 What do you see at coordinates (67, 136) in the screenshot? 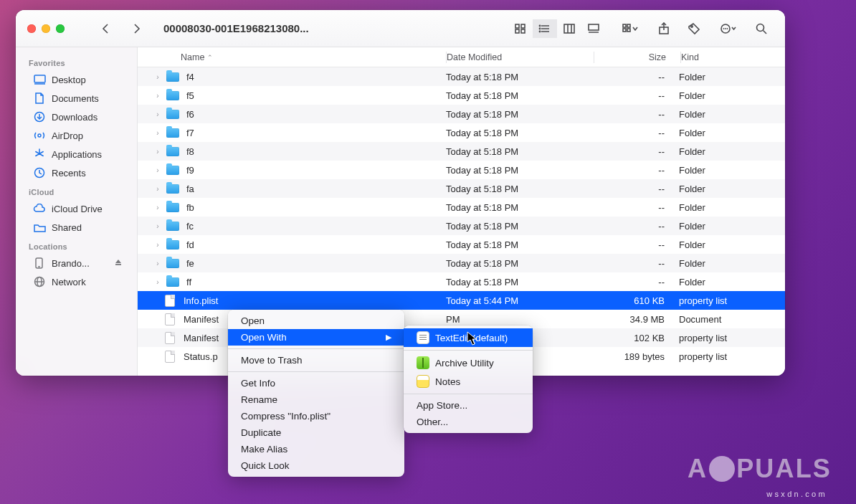
I see `sidebar-item-label: AirDrop` at bounding box center [67, 136].